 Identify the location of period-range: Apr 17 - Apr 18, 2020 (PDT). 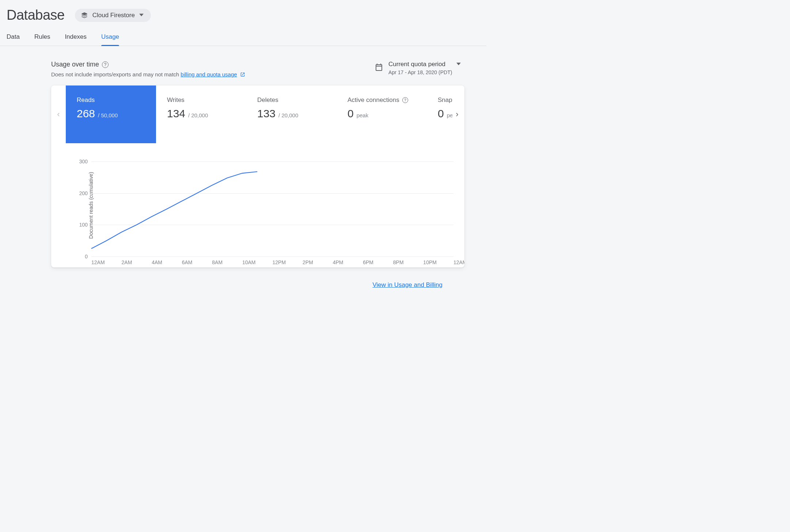
(425, 72).